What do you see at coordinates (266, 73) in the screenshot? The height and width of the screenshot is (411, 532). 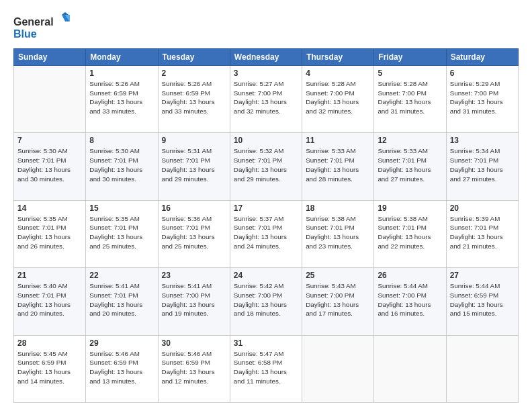 I see `day-number: 3` at bounding box center [266, 73].